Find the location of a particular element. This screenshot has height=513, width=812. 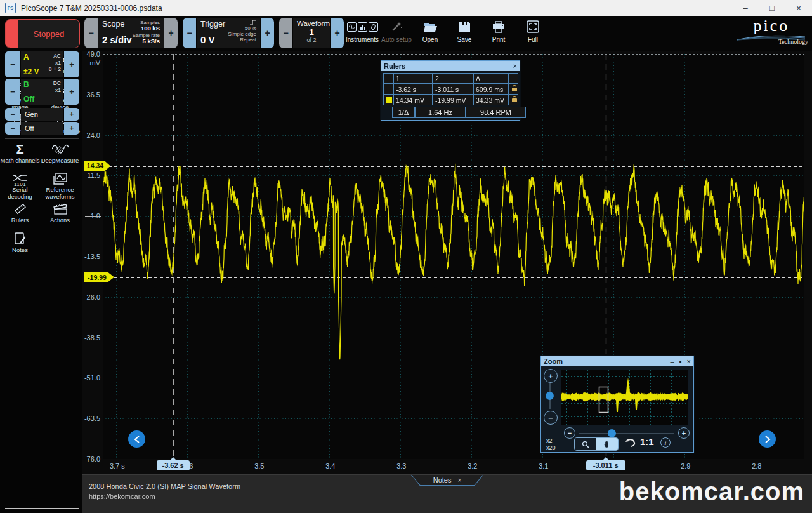

magic-wand-icon is located at coordinates (396, 27).